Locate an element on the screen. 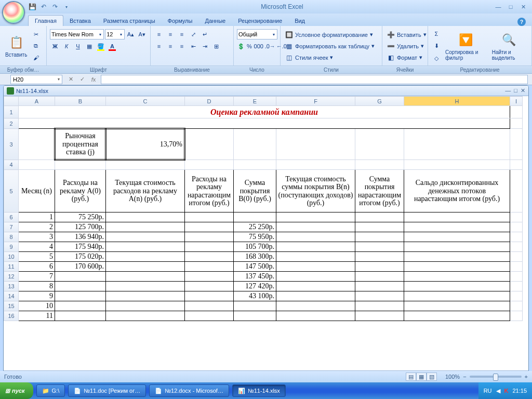 This screenshot has height=399, width=532. fill-color-icon: 🪣 is located at coordinates (101, 46).